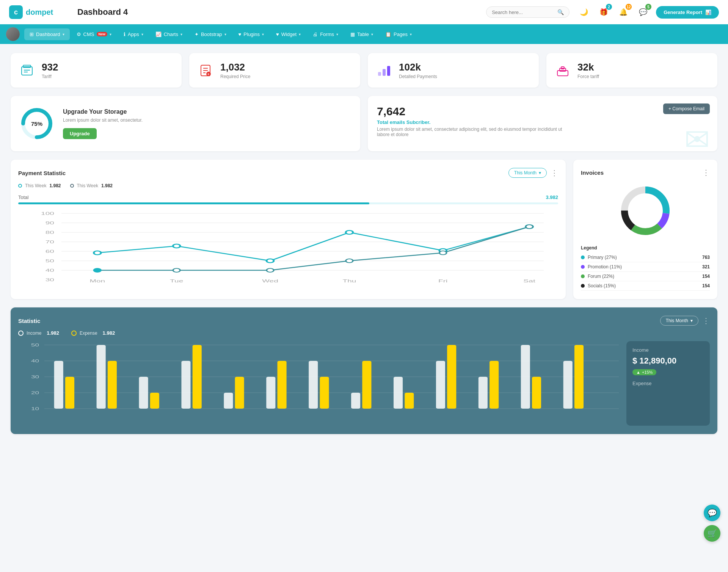  Describe the element at coordinates (604, 12) in the screenshot. I see `gift-btn: 🎁 2` at that location.